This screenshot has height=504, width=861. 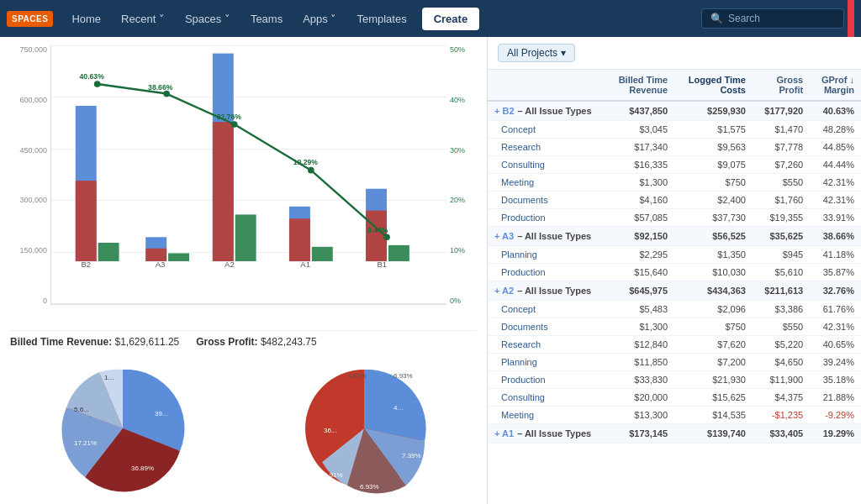 I want to click on table-row: + B2 – All Issue Types $437,850 $259,930…, so click(x=674, y=111).